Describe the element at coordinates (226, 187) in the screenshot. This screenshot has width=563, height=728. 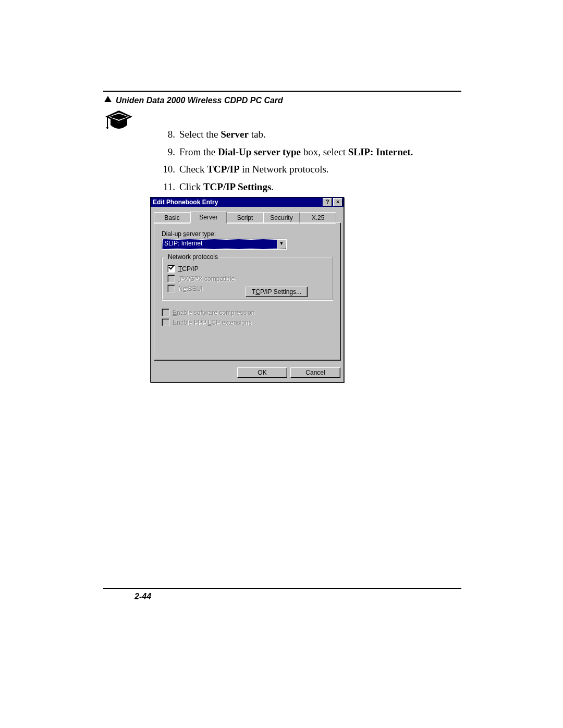
I see `step-text: Click TCP/IP Settings.` at that location.